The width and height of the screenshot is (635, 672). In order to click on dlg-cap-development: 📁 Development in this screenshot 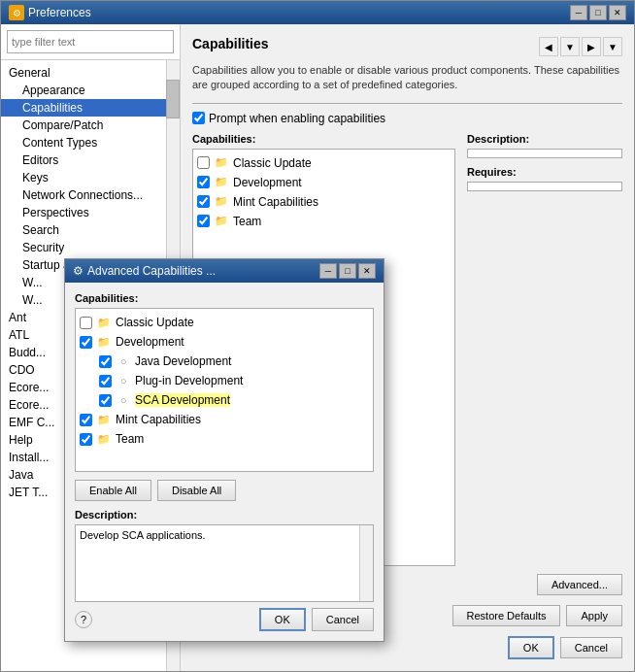, I will do `click(224, 342)`.